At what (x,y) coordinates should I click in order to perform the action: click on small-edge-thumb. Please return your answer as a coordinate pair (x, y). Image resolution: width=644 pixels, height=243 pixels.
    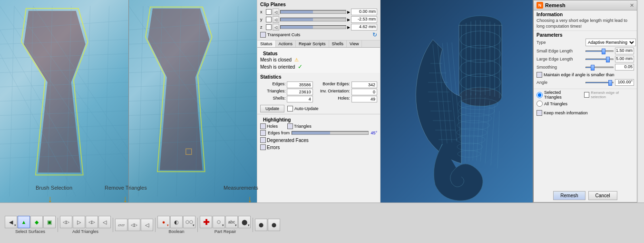
    Looking at the image, I should click on (604, 51).